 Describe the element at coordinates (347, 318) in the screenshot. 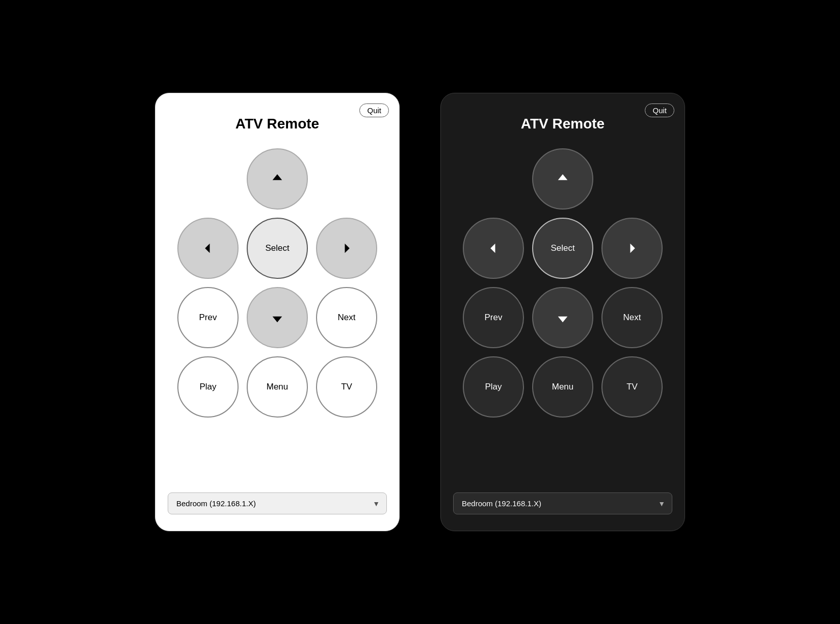

I see `next-button-light: Next` at that location.